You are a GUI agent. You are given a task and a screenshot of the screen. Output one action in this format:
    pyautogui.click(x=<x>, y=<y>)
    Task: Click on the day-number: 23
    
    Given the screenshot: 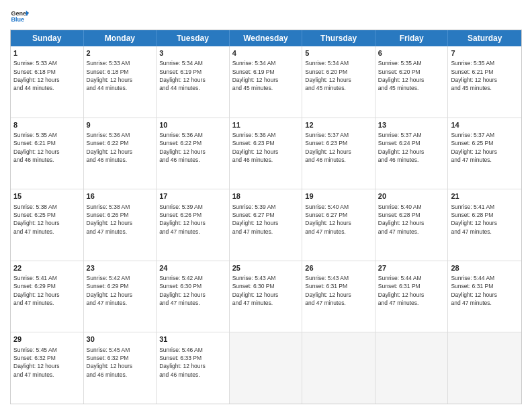 What is the action you would take?
    pyautogui.click(x=120, y=269)
    